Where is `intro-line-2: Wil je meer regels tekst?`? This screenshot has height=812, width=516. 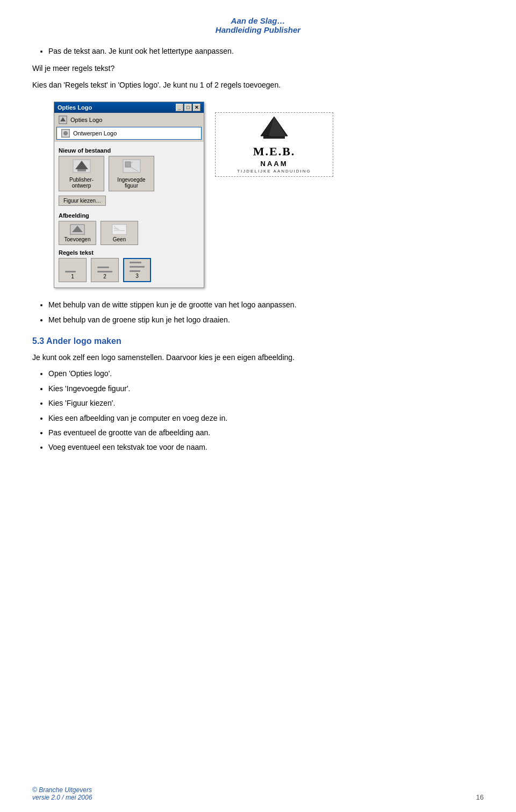
intro-line-2: Wil je meer regels tekst? is located at coordinates (258, 68).